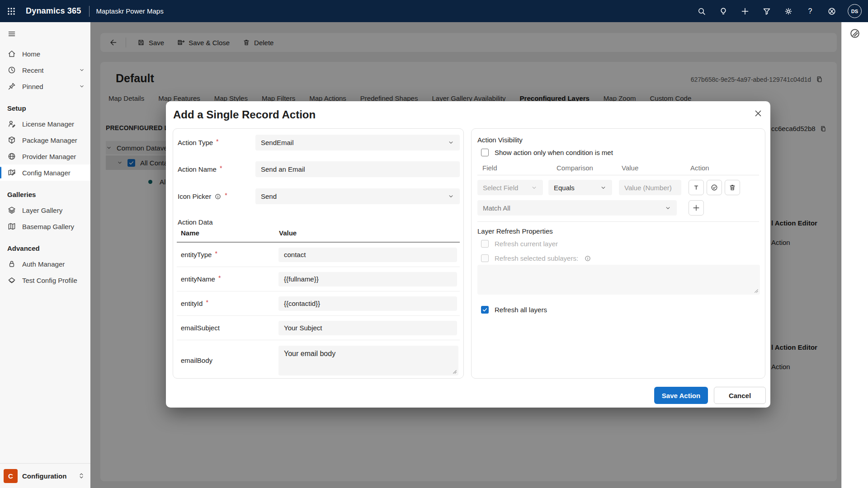 This screenshot has height=488, width=868. What do you see at coordinates (45, 226) in the screenshot?
I see `sidebar-item-basemap-gallery: Basemap Gallery` at bounding box center [45, 226].